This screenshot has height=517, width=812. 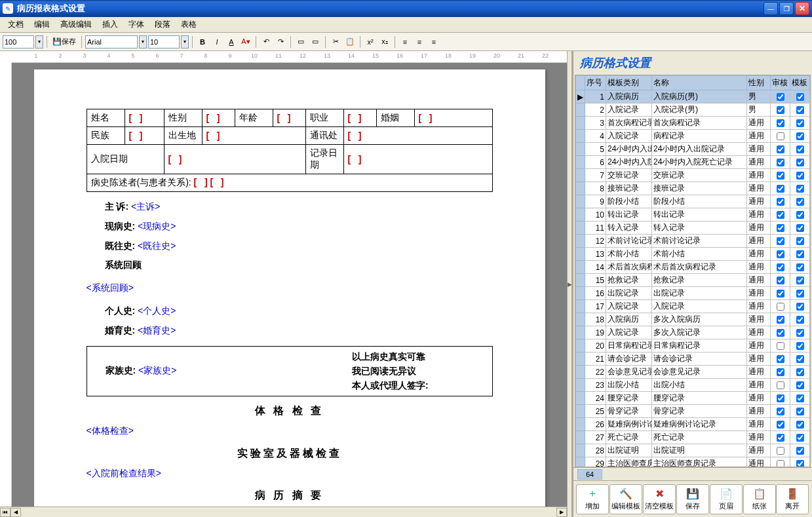 What do you see at coordinates (16, 25) in the screenshot?
I see `menu-文档: 文档` at bounding box center [16, 25].